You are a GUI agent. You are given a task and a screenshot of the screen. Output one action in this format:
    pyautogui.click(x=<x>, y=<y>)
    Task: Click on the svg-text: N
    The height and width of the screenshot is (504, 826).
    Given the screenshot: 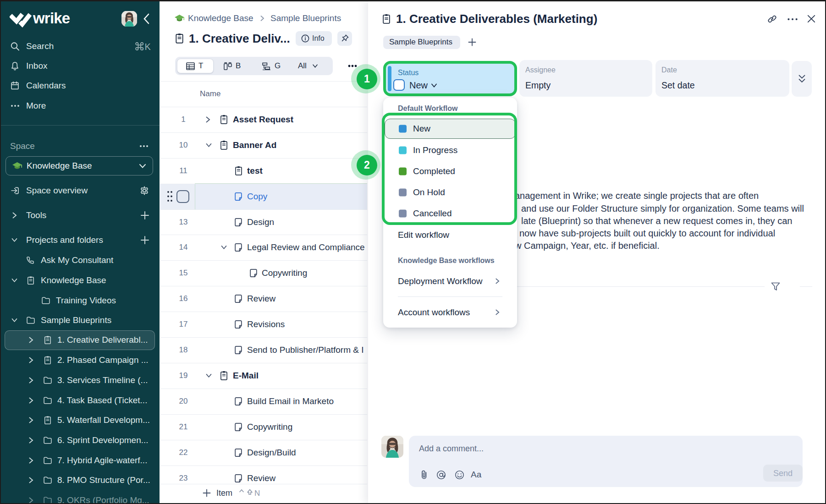 What is the action you would take?
    pyautogui.click(x=257, y=493)
    